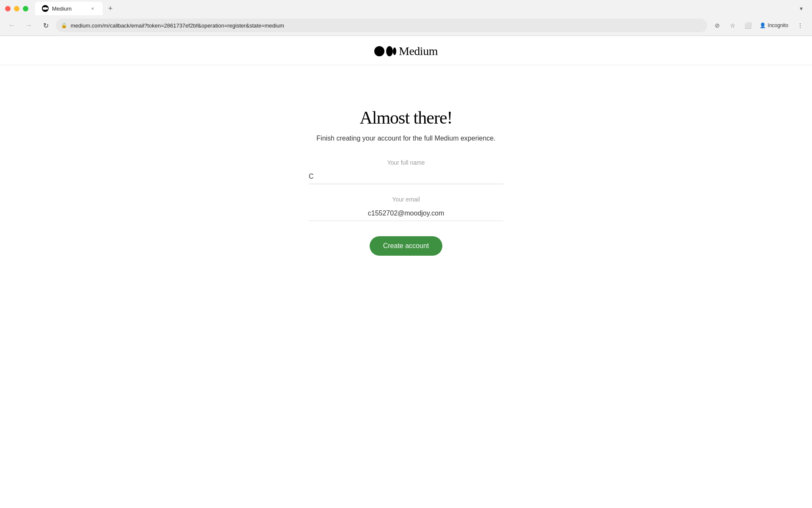 The height and width of the screenshot is (508, 812). Describe the element at coordinates (717, 25) in the screenshot. I see `camera-off-button: ⊘` at that location.